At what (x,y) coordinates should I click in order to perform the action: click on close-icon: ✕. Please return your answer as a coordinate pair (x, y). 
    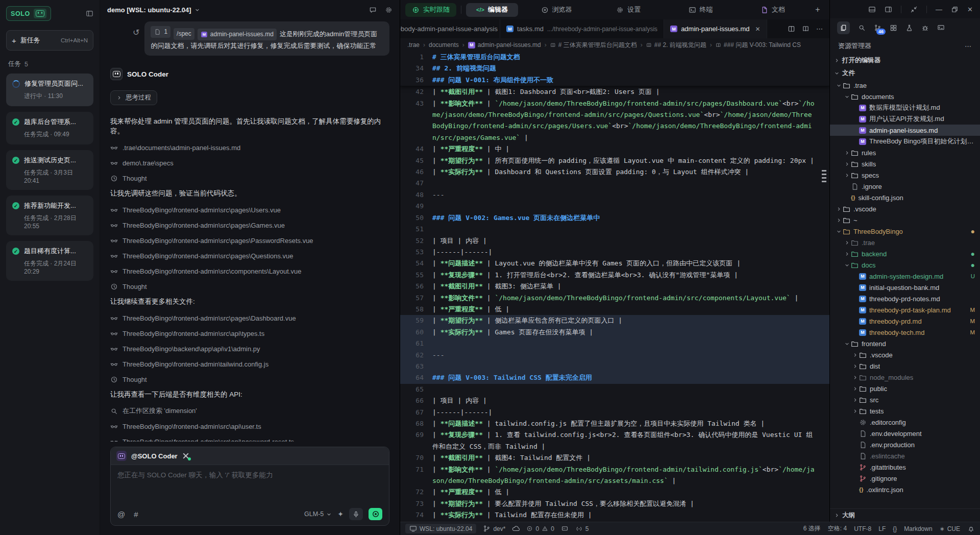
    Looking at the image, I should click on (970, 9).